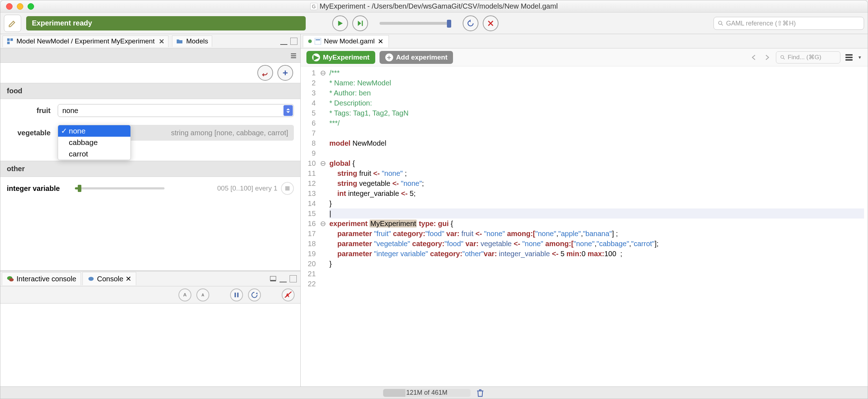 This screenshot has height=399, width=868. What do you see at coordinates (285, 73) in the screenshot?
I see `add-parameter-button` at bounding box center [285, 73].